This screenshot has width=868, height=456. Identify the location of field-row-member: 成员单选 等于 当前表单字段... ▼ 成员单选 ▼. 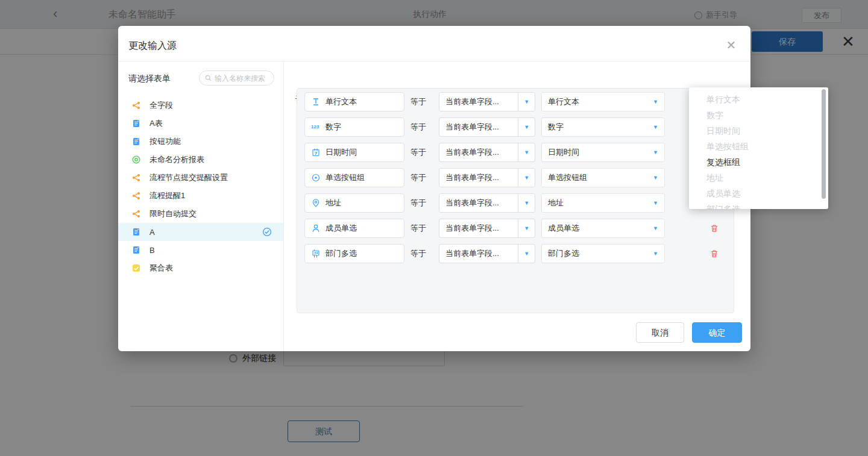
(515, 228).